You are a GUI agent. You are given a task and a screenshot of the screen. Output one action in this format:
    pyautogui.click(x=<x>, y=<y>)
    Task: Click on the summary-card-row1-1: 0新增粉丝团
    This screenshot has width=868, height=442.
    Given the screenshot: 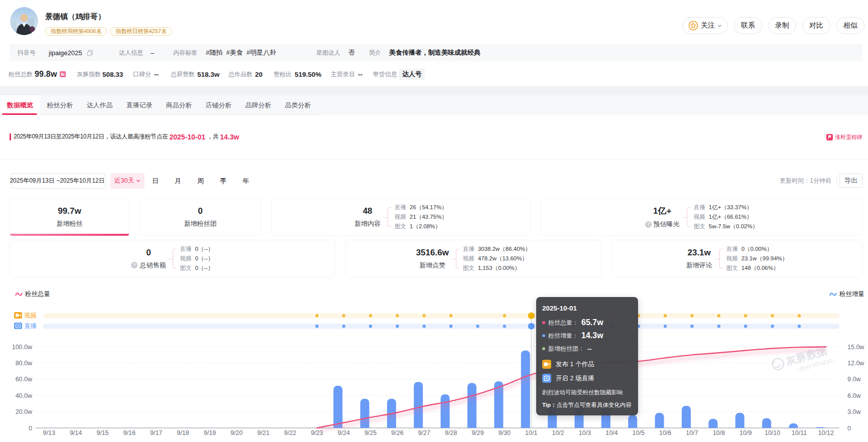 What is the action you would take?
    pyautogui.click(x=200, y=217)
    